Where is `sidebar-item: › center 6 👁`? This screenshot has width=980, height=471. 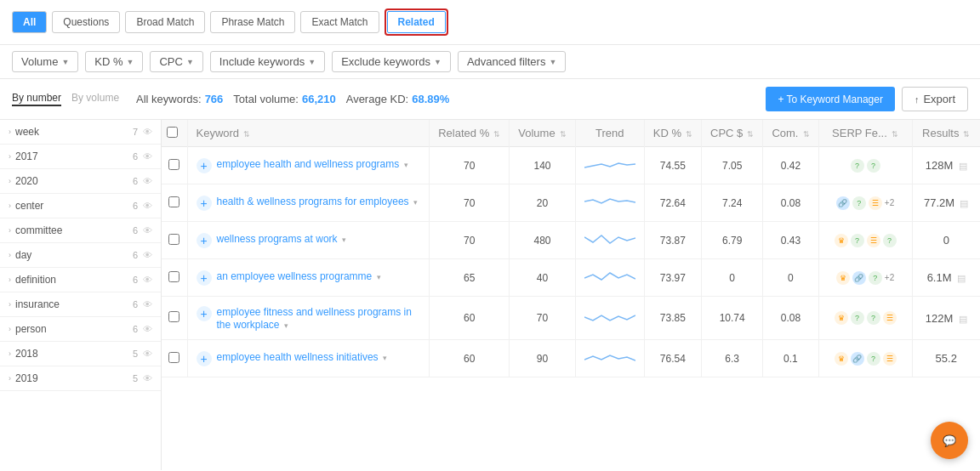 sidebar-item: › center 6 👁 is located at coordinates (80, 206).